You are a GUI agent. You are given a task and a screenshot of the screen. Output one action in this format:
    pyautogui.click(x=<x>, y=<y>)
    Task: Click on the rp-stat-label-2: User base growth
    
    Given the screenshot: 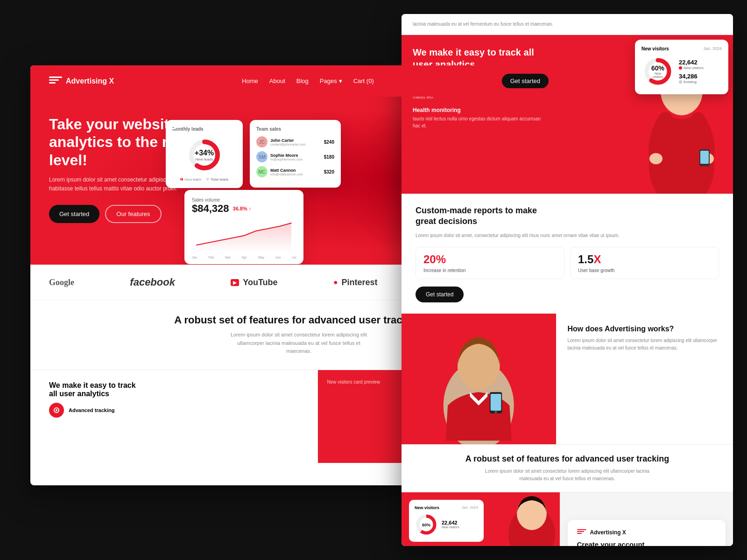 What is the action you would take?
    pyautogui.click(x=644, y=271)
    